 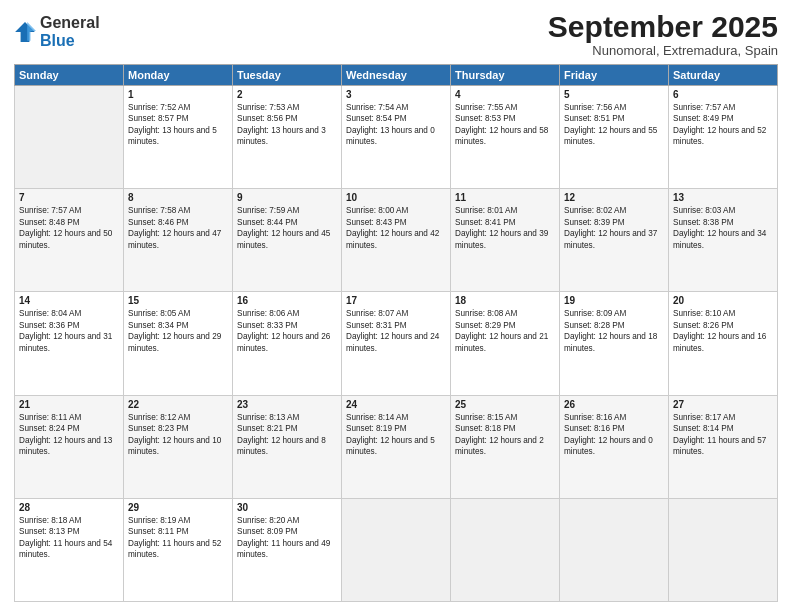 What do you see at coordinates (70, 550) in the screenshot?
I see `calendar-cell: 28Sunrise: 8:18 AMSunset: 8:13 PMDayligh…` at bounding box center [70, 550].